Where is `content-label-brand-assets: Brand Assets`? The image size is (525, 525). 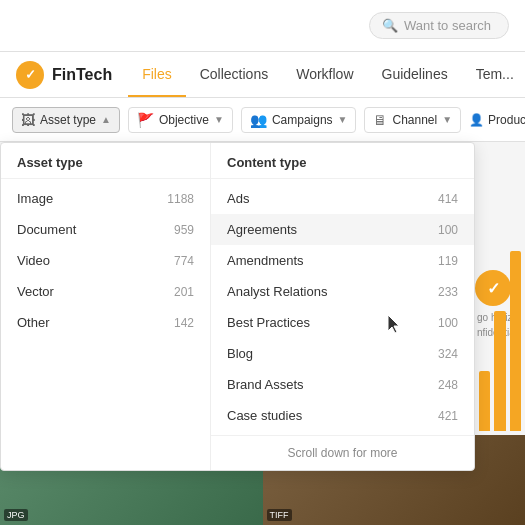
content-label-brand-assets: Brand Assets is located at coordinates (266, 384).